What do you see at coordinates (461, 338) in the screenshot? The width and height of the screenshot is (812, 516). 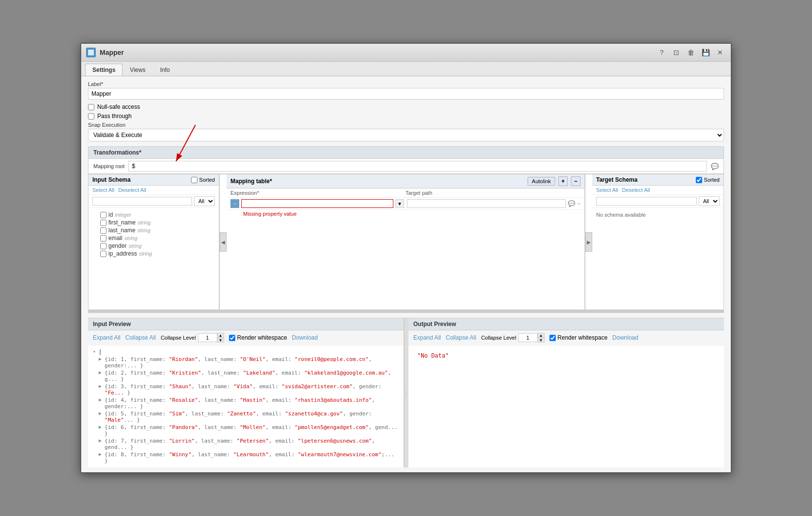 I see `output-collapse-all: Collapse All` at bounding box center [461, 338].